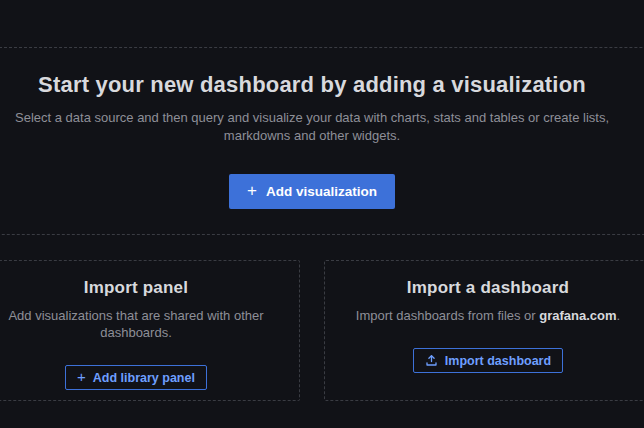 The width and height of the screenshot is (644, 428). What do you see at coordinates (312, 126) in the screenshot?
I see `page-subtitle: Select a data source and then query and …` at bounding box center [312, 126].